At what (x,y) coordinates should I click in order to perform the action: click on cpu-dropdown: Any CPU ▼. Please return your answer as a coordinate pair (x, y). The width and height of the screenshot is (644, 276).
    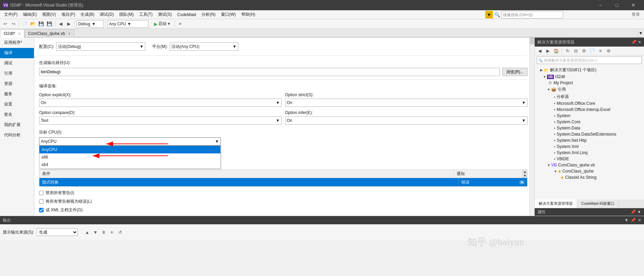
    Looking at the image, I should click on (128, 24).